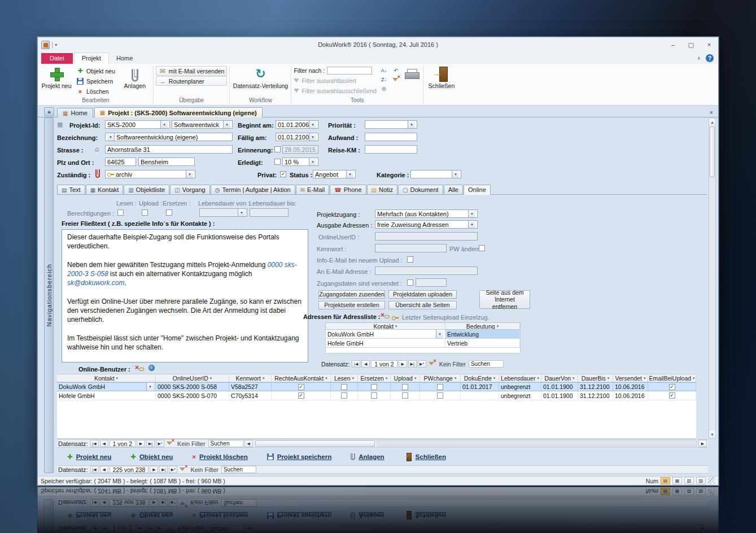 Image resolution: width=756 pixels, height=533 pixels. I want to click on next-record-button: ▶, so click(403, 364).